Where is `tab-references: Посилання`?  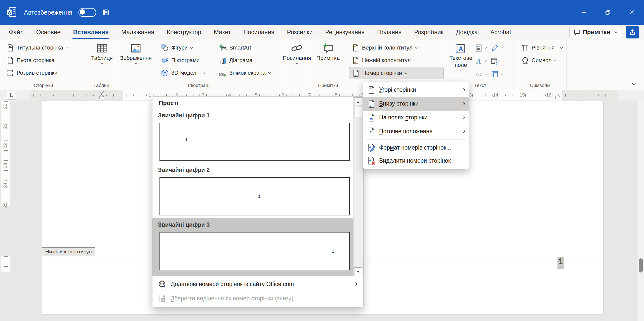
tab-references: Посилання is located at coordinates (259, 32).